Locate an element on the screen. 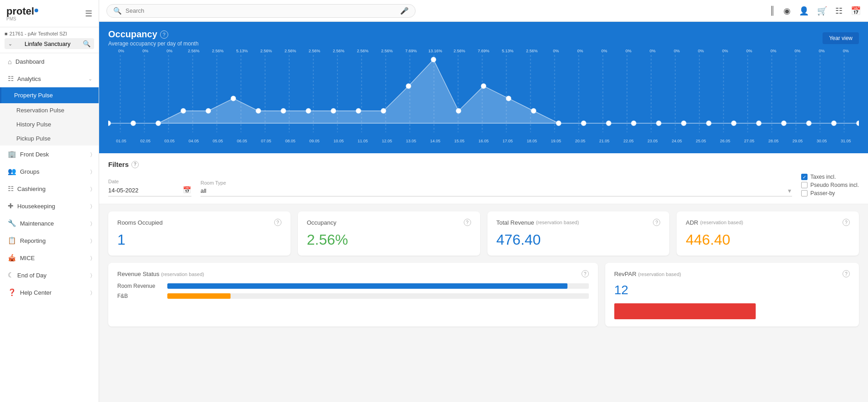  nav-reporting: 📋 Reporting 〉 is located at coordinates (49, 241).